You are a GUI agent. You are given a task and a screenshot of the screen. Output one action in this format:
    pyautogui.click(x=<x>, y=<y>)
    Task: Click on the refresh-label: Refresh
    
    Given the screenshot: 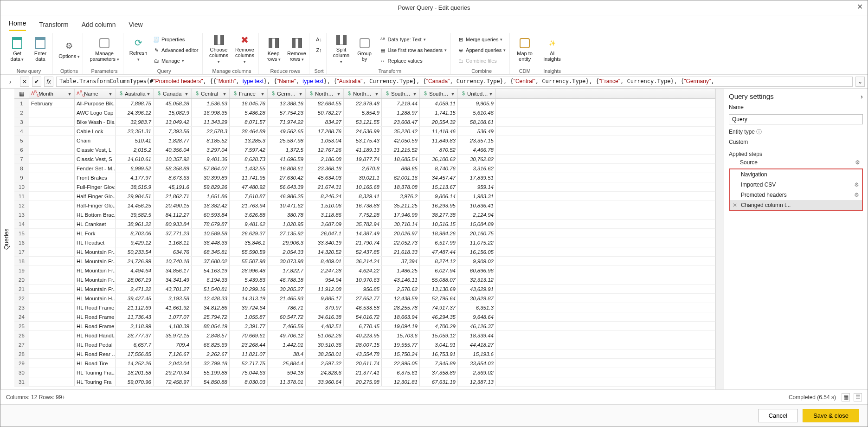 What is the action you would take?
    pyautogui.click(x=138, y=56)
    